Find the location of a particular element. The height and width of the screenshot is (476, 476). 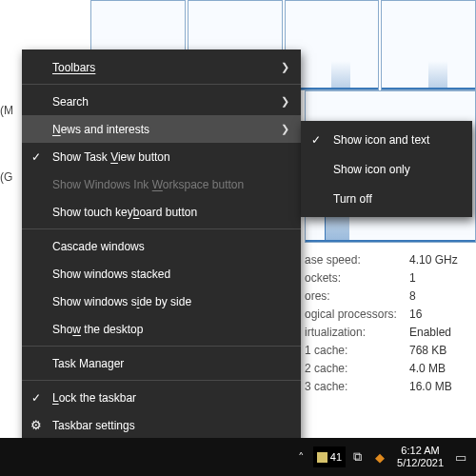

menu-lock-taskbar: ✓ Lock the taskbar is located at coordinates (162, 398).